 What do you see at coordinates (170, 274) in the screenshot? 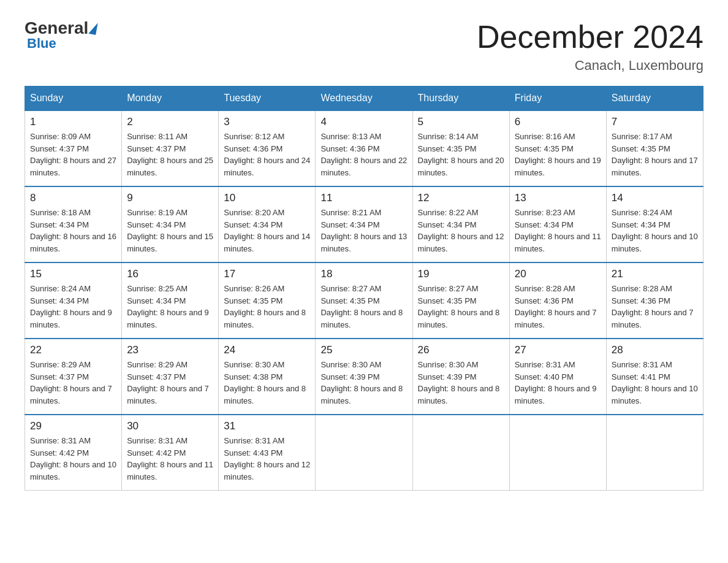
I see `day-number: 16` at bounding box center [170, 274].